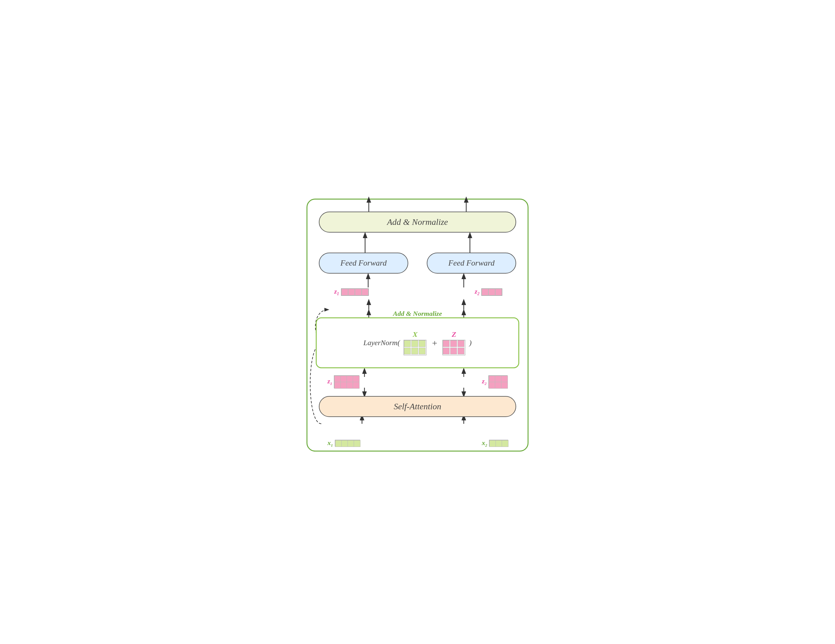 This screenshot has width=835, height=644. I want to click on feed-forward-right-label: Feed Forward, so click(472, 263).